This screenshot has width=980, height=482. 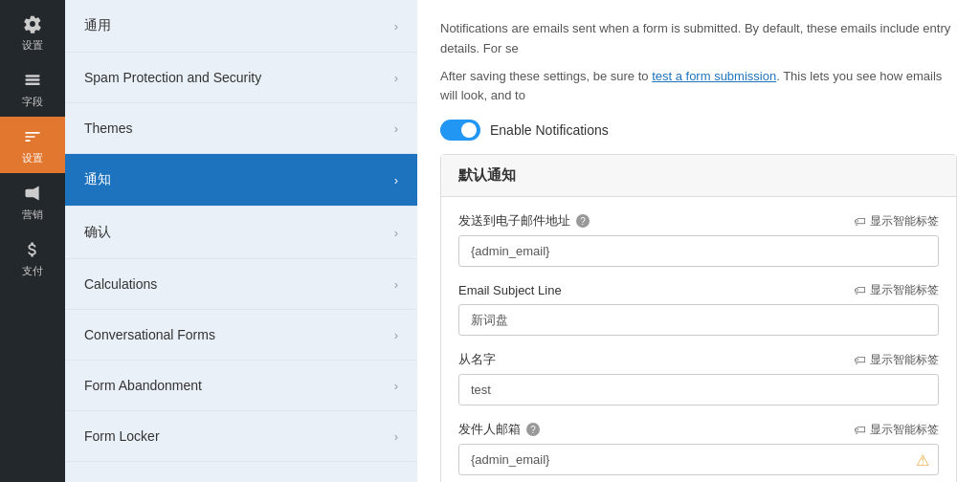 What do you see at coordinates (98, 180) in the screenshot?
I see `menu-item-notifications-label: 通知` at bounding box center [98, 180].